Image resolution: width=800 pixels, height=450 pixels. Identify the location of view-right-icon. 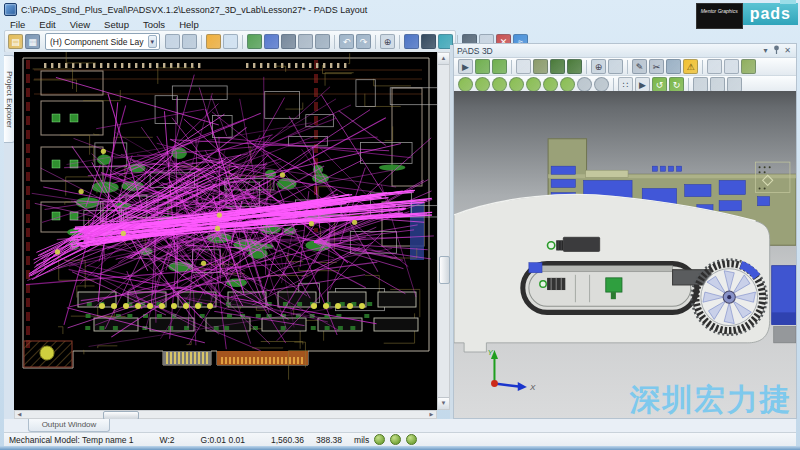
(550, 84).